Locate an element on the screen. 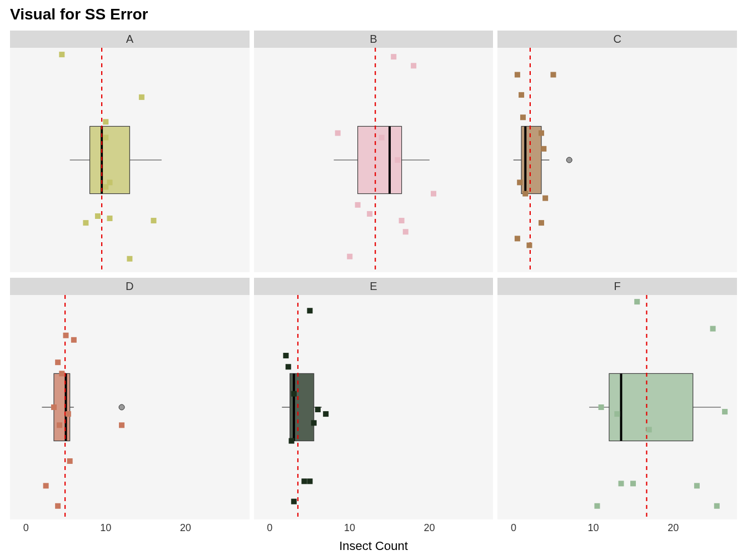 The height and width of the screenshot is (560, 747). panel-F is located at coordinates (617, 407).